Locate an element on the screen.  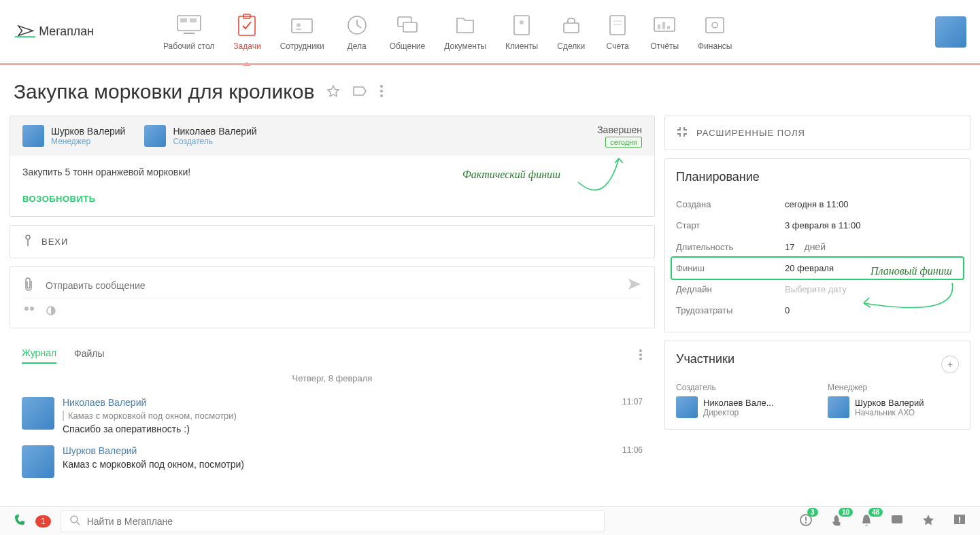
star-icon is located at coordinates (333, 92).